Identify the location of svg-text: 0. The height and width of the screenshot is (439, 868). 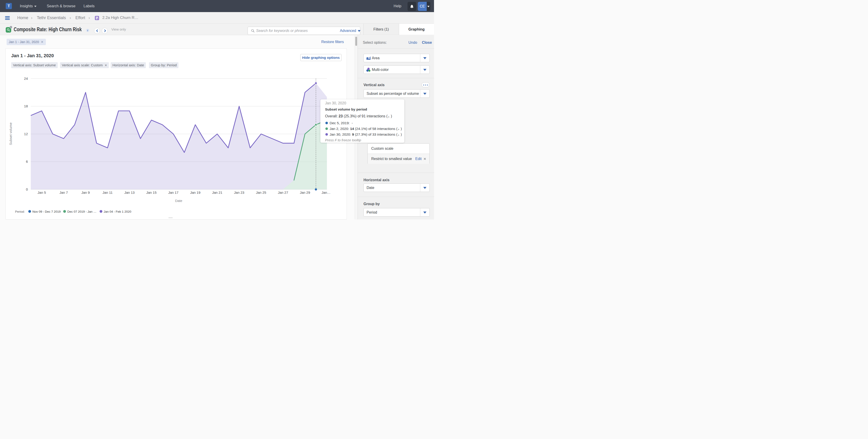
(27, 189).